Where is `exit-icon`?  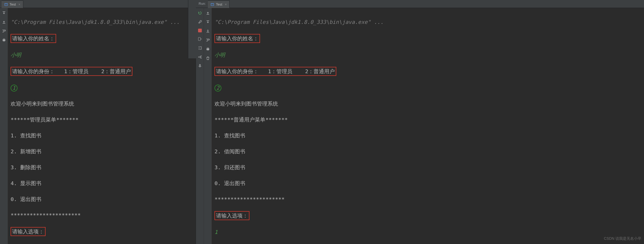
exit-icon is located at coordinates (200, 39).